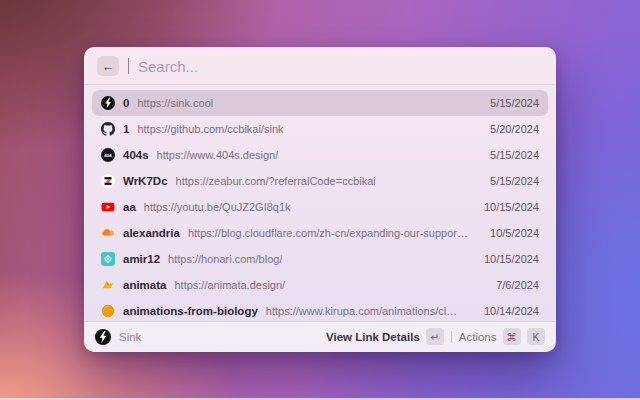 The height and width of the screenshot is (400, 640). Describe the element at coordinates (320, 181) in the screenshot. I see `link-row: WrK7Dc https://zeabur.com/?referralCode=…` at that location.